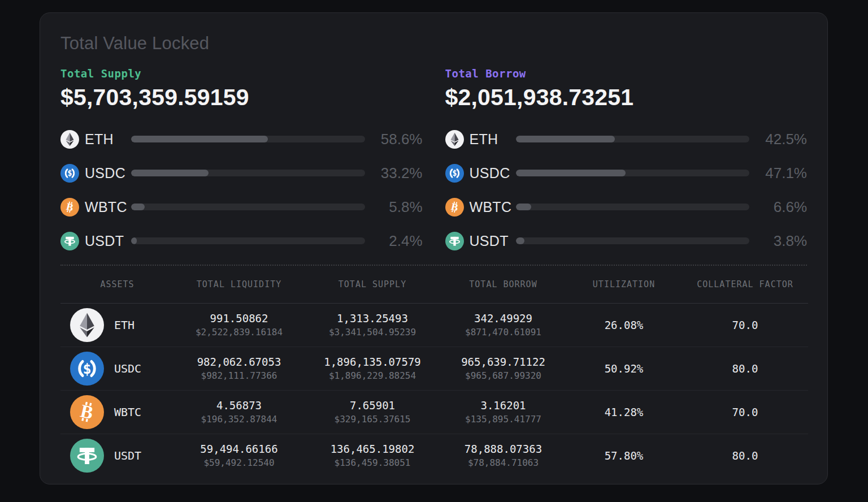 Image resolution: width=868 pixels, height=502 pixels. Describe the element at coordinates (626, 190) in the screenshot. I see `borrow-bars: ETH 42.5% USDC 47.1% WBTC 6.6%` at that location.